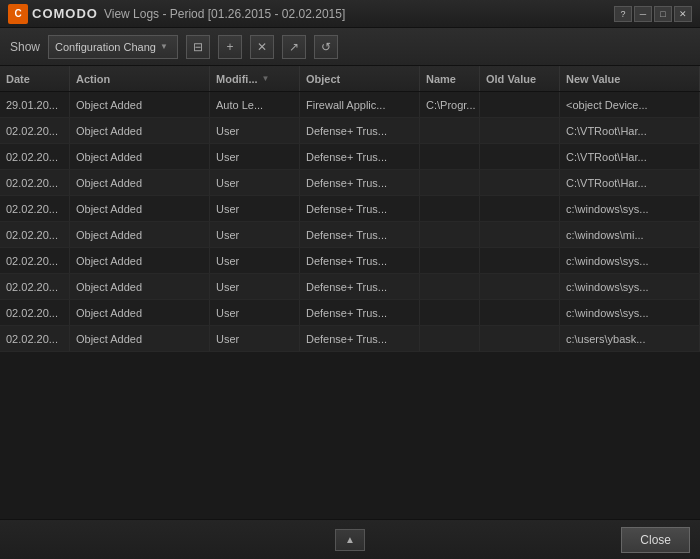  Describe the element at coordinates (360, 104) in the screenshot. I see `table-cell: Firewall Applic...` at that location.